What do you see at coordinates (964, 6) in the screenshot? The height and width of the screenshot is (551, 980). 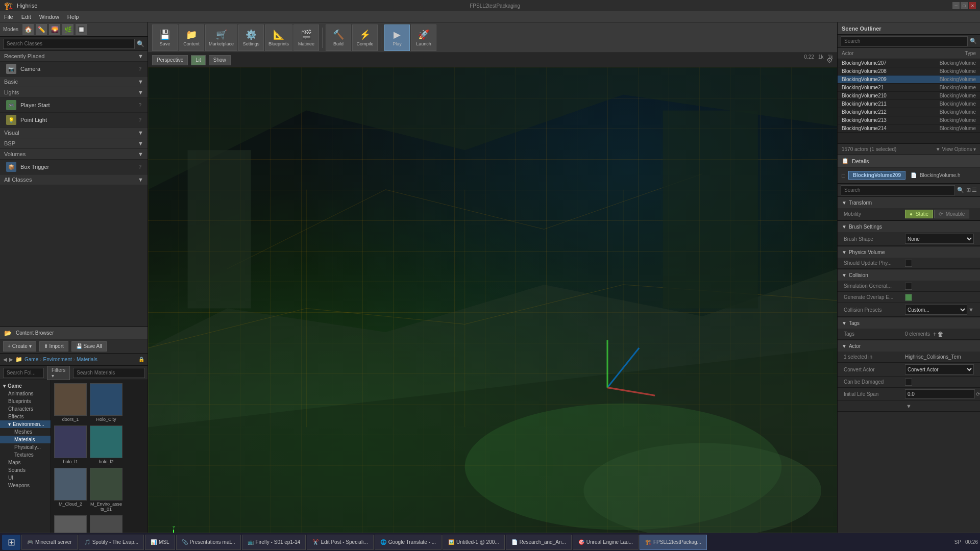 I see `maximize-btn: □` at bounding box center [964, 6].